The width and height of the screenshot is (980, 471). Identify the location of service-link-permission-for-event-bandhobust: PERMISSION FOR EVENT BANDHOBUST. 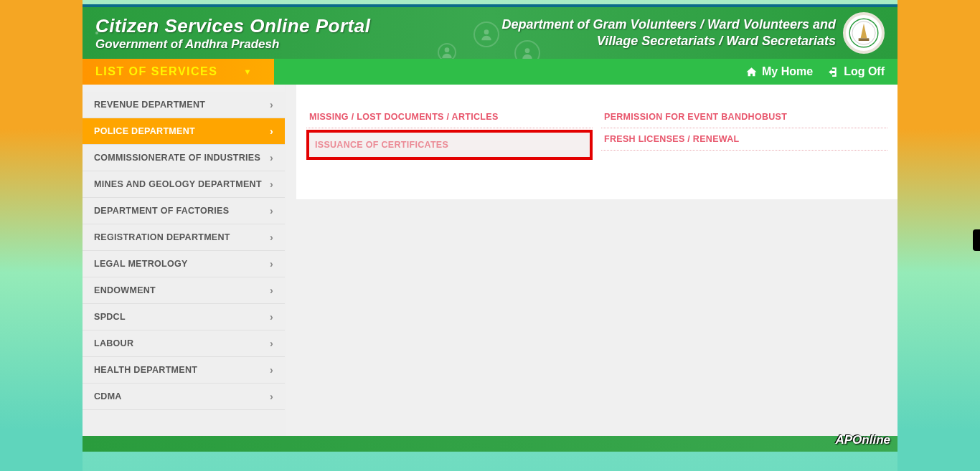
(745, 118).